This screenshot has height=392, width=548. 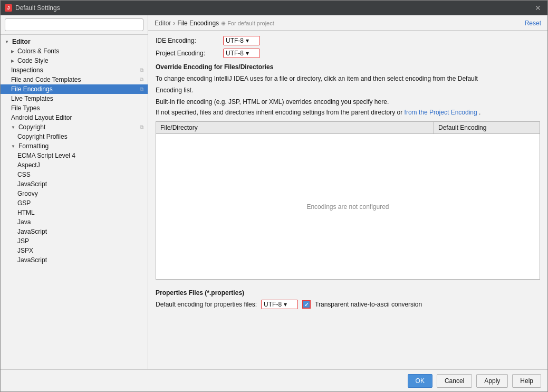 What do you see at coordinates (38, 51) in the screenshot?
I see `sidebar-item-label: Colors & Fonts` at bounding box center [38, 51].